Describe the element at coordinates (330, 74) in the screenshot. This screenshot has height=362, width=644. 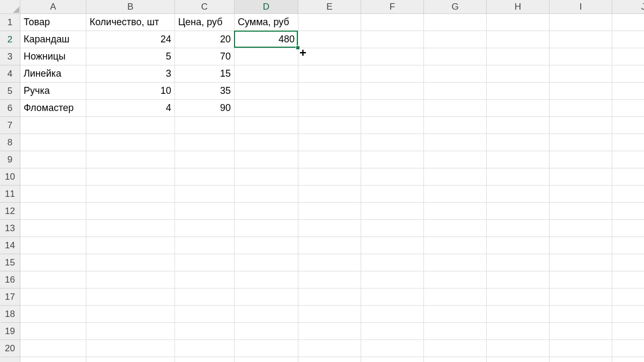
I see `cell-E4` at that location.